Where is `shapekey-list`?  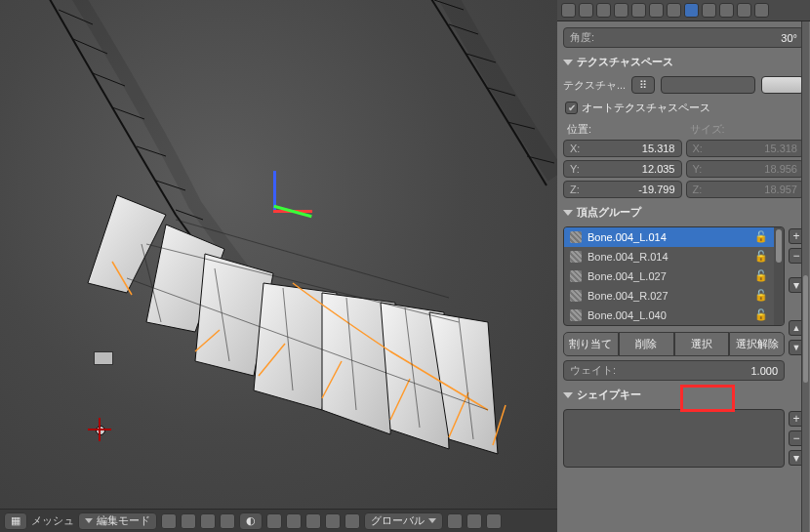 shapekey-list is located at coordinates (673, 438).